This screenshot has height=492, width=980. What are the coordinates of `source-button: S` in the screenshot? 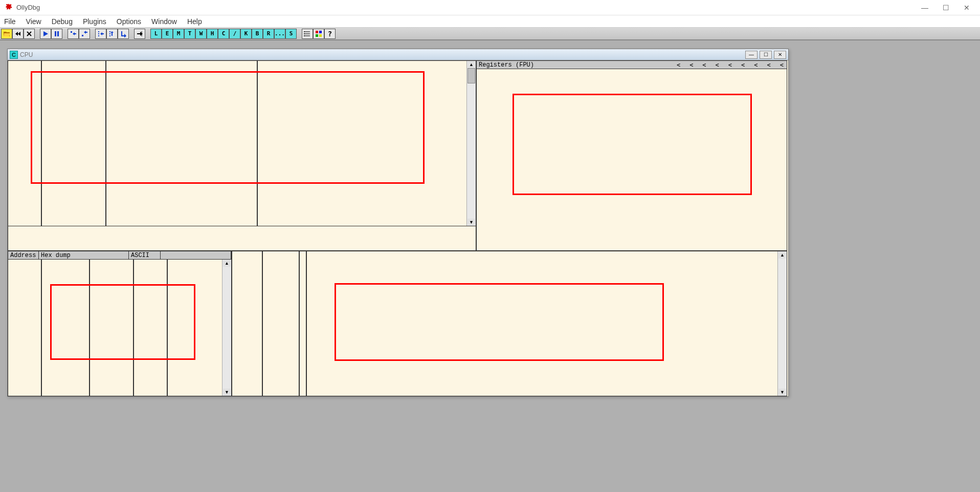 It's located at (291, 34).